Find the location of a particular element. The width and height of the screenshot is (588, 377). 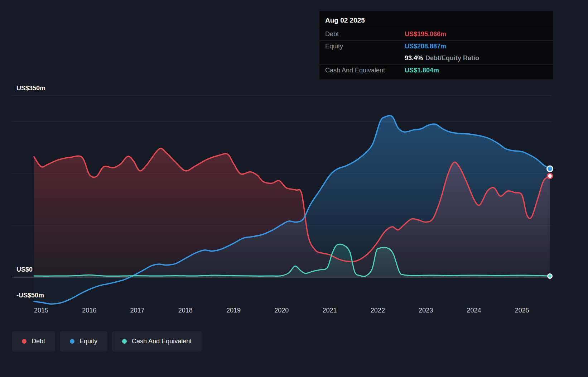

legend: Debt Equity Cash And Equivalent is located at coordinates (107, 341).